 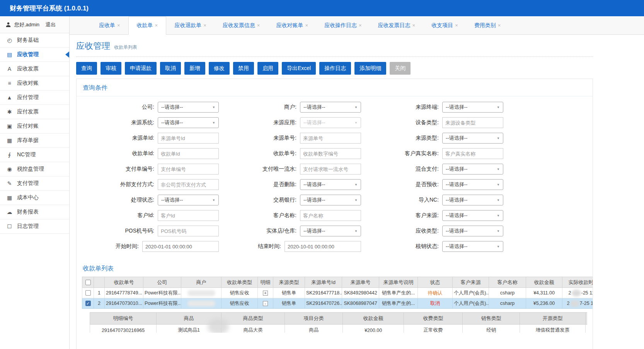 I want to click on query-field-6: 来源单Id:, so click(x=148, y=138).